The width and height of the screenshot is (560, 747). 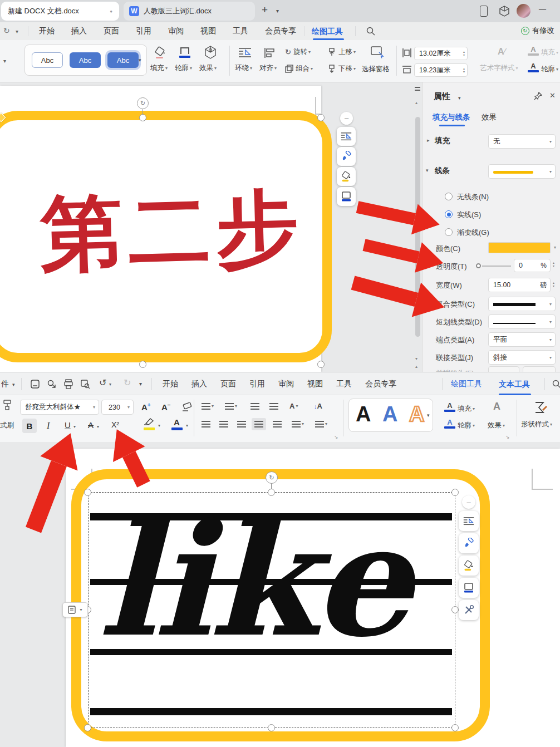 I want to click on scroll-top-icon, so click(x=417, y=89).